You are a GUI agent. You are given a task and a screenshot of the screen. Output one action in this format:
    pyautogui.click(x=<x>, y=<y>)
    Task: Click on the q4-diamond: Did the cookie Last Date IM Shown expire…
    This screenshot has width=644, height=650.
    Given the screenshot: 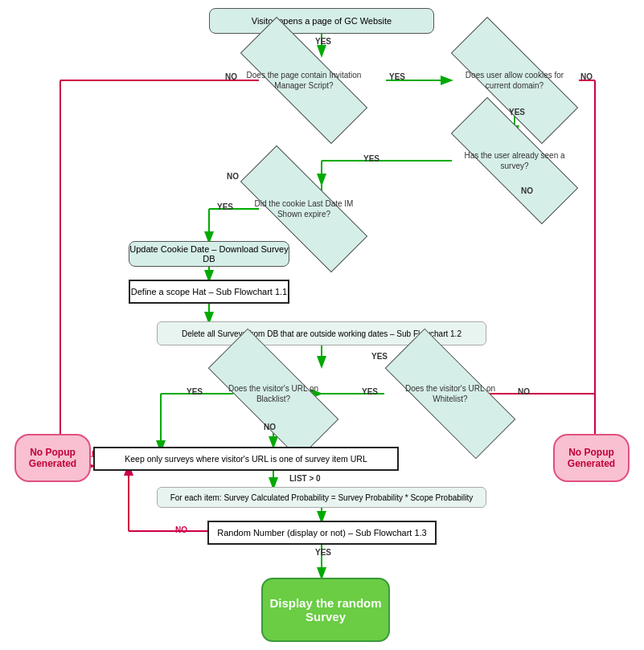 What is the action you would take?
    pyautogui.click(x=304, y=209)
    